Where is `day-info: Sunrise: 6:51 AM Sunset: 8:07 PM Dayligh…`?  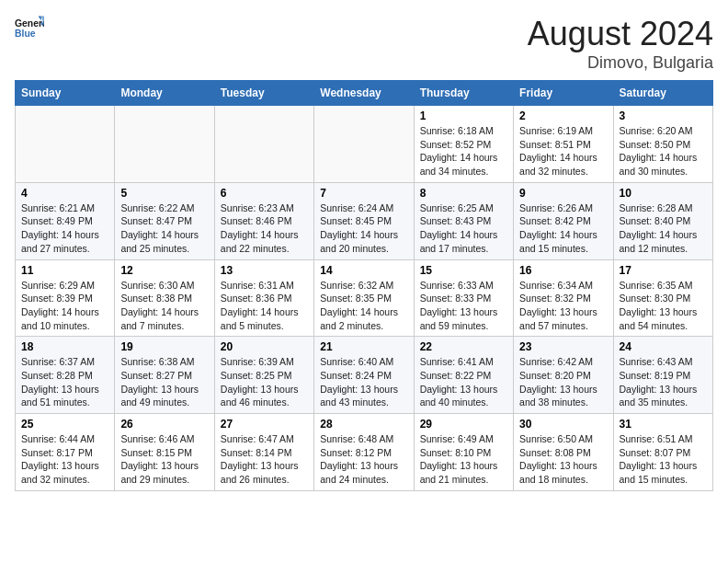
day-info: Sunrise: 6:51 AM Sunset: 8:07 PM Dayligh… is located at coordinates (664, 460).